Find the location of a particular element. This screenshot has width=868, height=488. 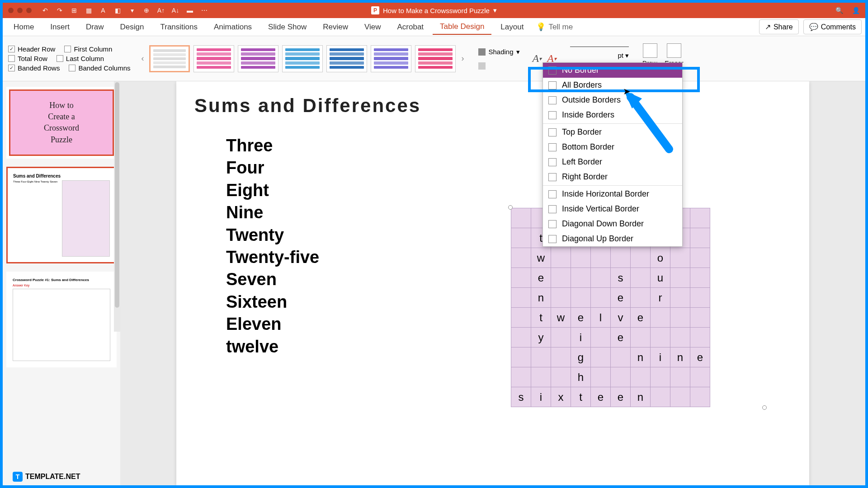

tab-animations: Animations is located at coordinates (233, 27).